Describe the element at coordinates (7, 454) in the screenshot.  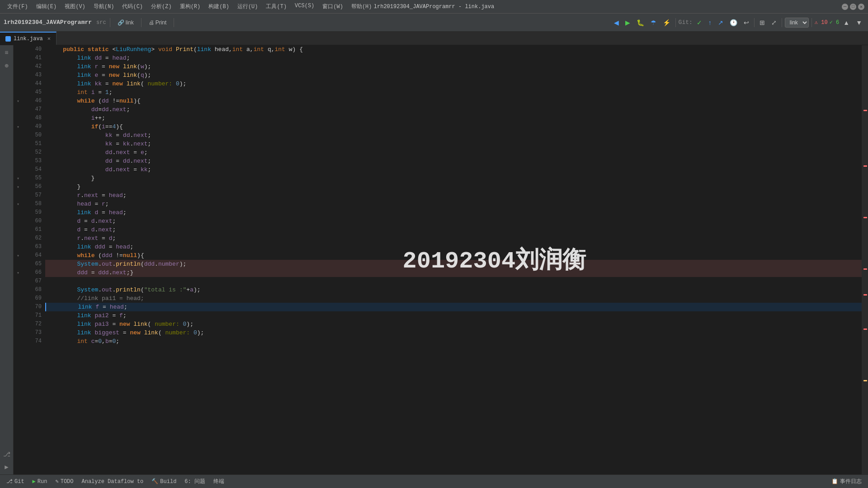
I see `sidebar-git-icon: ⎇` at that location.